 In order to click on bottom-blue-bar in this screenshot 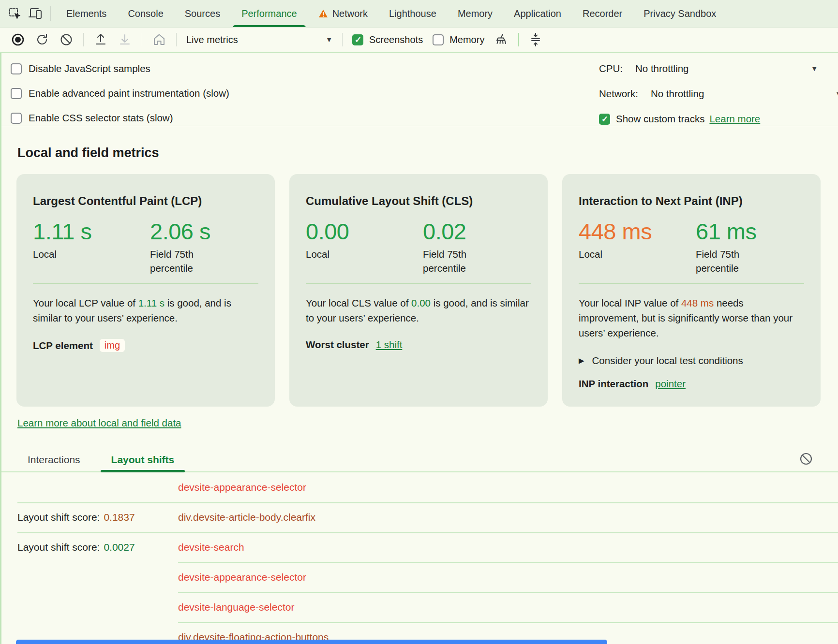, I will do `click(312, 642)`.